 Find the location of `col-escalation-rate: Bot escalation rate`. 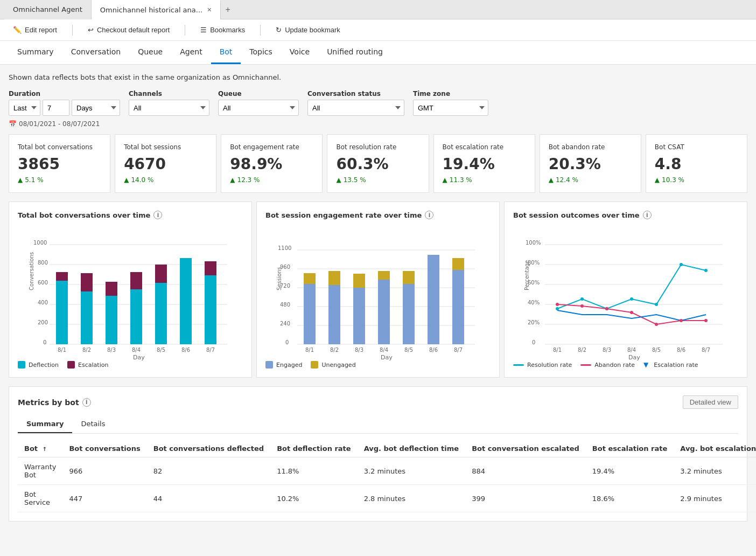

col-escalation-rate: Bot escalation rate is located at coordinates (630, 449).